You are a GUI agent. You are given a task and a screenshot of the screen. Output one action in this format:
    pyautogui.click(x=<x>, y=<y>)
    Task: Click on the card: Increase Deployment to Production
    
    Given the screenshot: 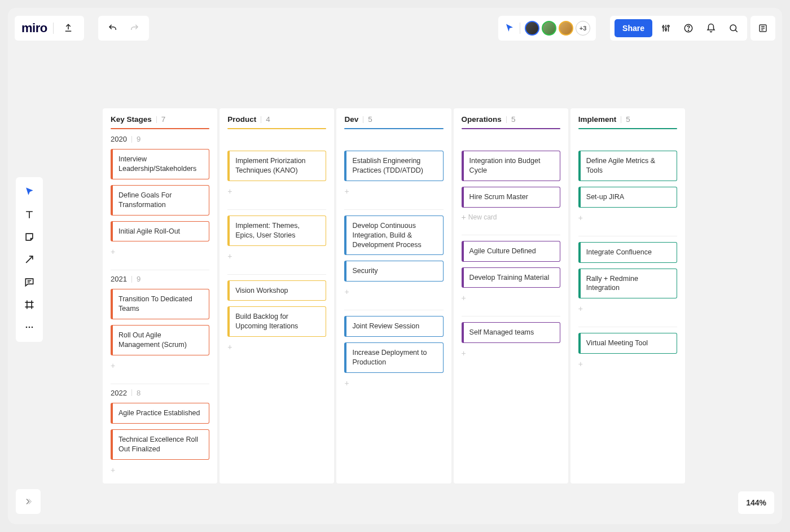 What is the action you would take?
    pyautogui.click(x=394, y=358)
    